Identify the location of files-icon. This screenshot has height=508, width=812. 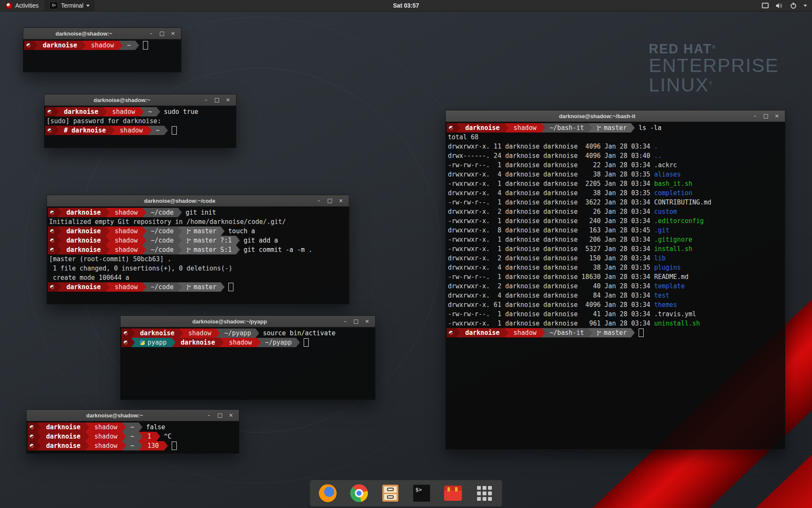
(390, 493).